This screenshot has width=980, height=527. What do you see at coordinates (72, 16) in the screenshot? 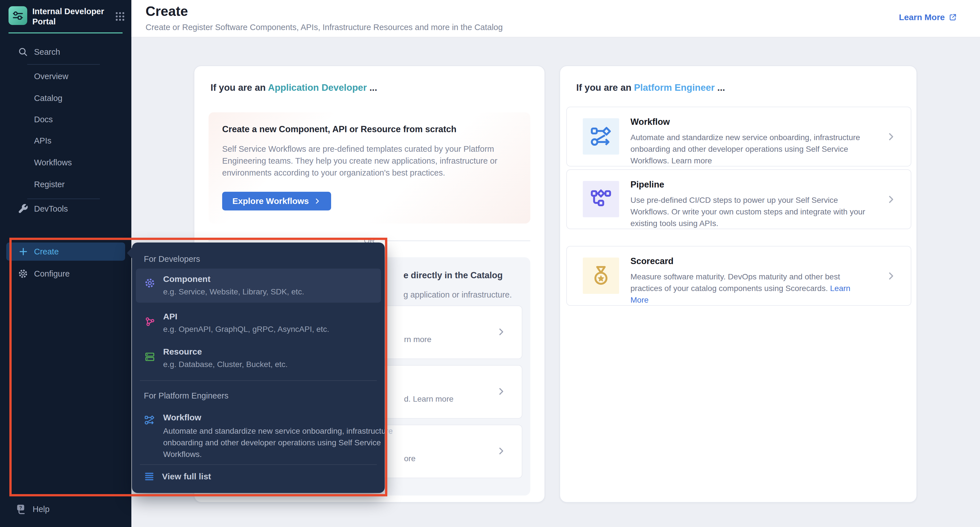
I see `app-title: Internal Developer Portal` at bounding box center [72, 16].